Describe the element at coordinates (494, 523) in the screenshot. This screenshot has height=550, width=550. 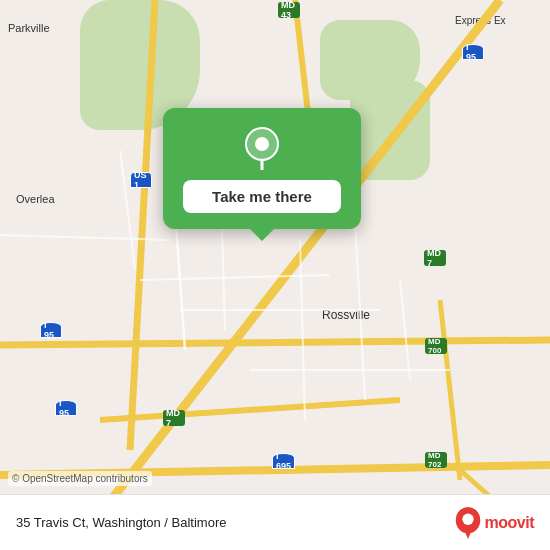
I see `moovit-logo: moovit` at that location.